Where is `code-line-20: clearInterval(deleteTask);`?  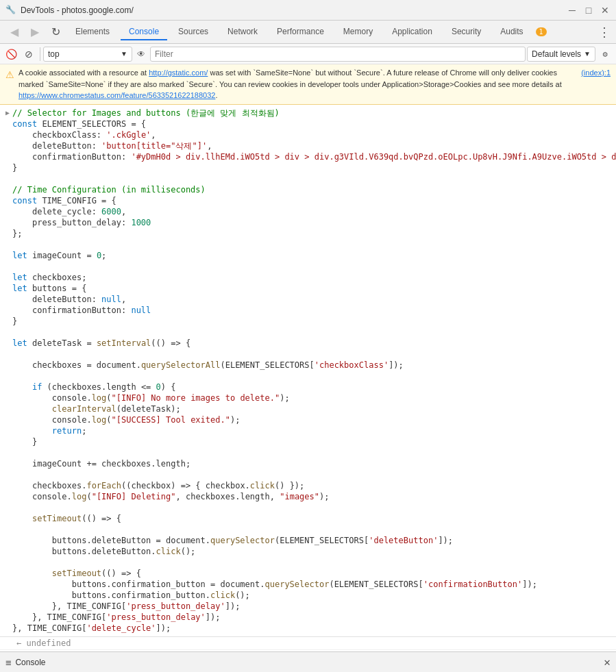
code-line-20: clearInterval(deleteTask); is located at coordinates (308, 409).